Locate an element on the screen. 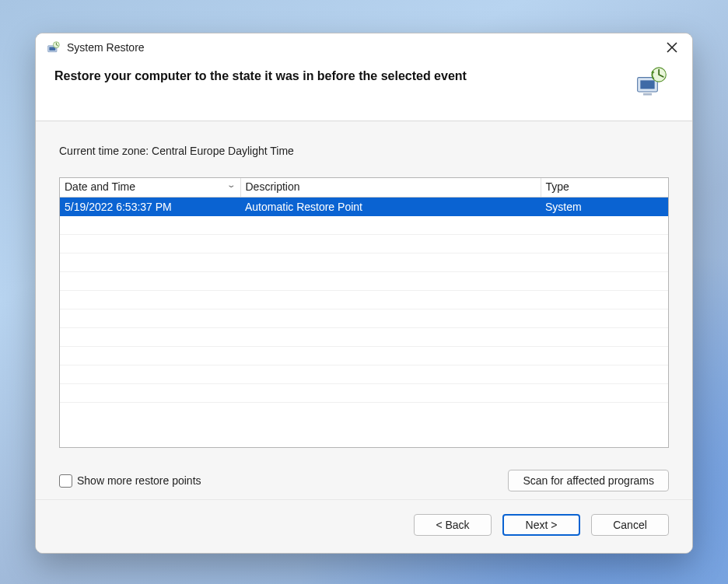 The height and width of the screenshot is (584, 728). page-title: Restore your computer to the state it wa… is located at coordinates (261, 75).